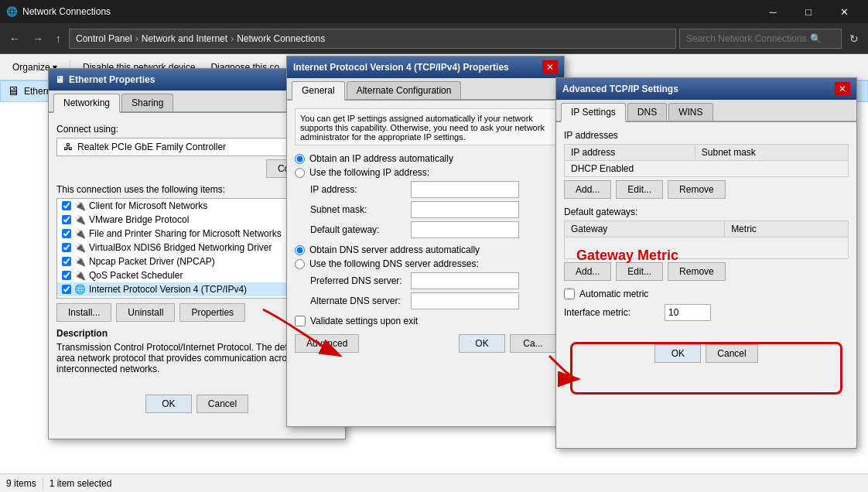 The image size is (868, 492). What do you see at coordinates (707, 169) in the screenshot?
I see `dhcp-row: DHCP Enabled` at bounding box center [707, 169].